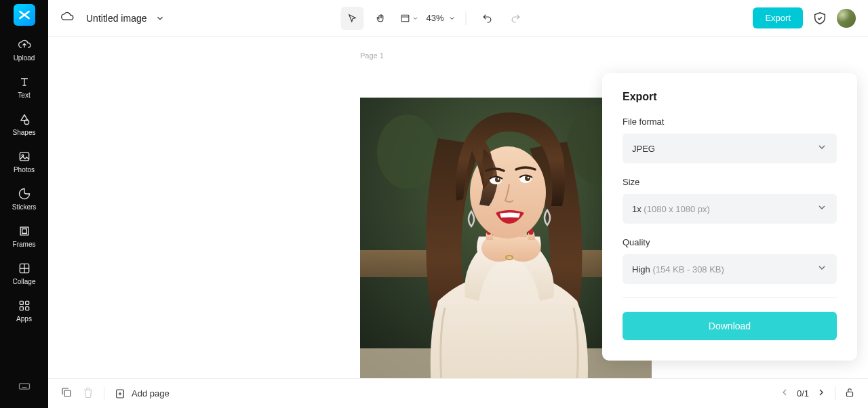 The image size is (868, 408). I want to click on export-panel-title: Export, so click(730, 97).